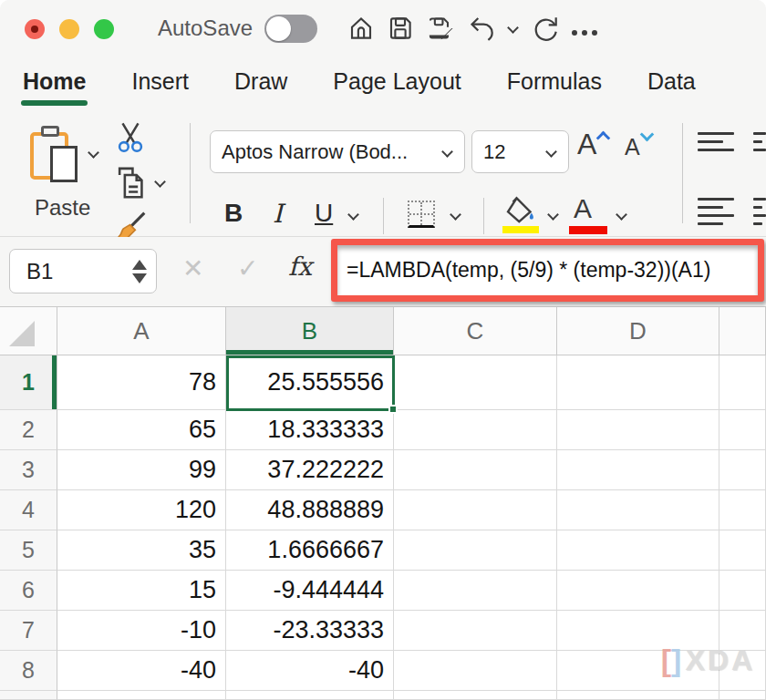  Describe the element at coordinates (513, 28) in the screenshot. I see `undo-menu-chevron-icon` at that location.